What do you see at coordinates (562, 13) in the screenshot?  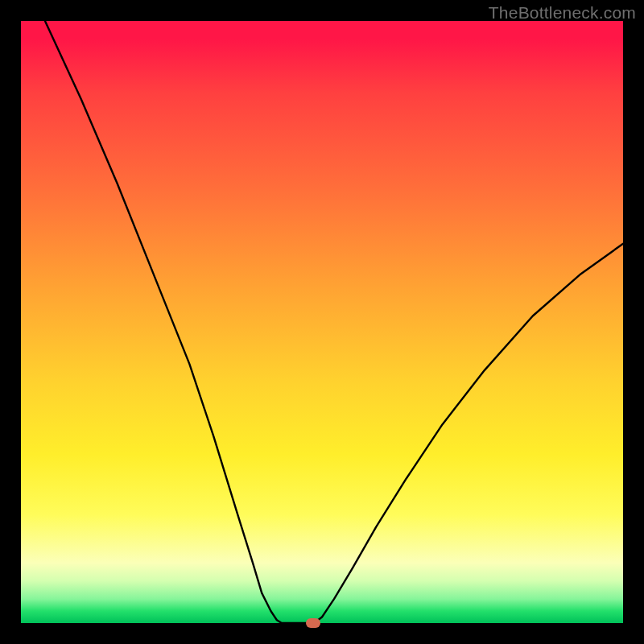 I see `watermark-text: TheBottleneck.com` at bounding box center [562, 13].